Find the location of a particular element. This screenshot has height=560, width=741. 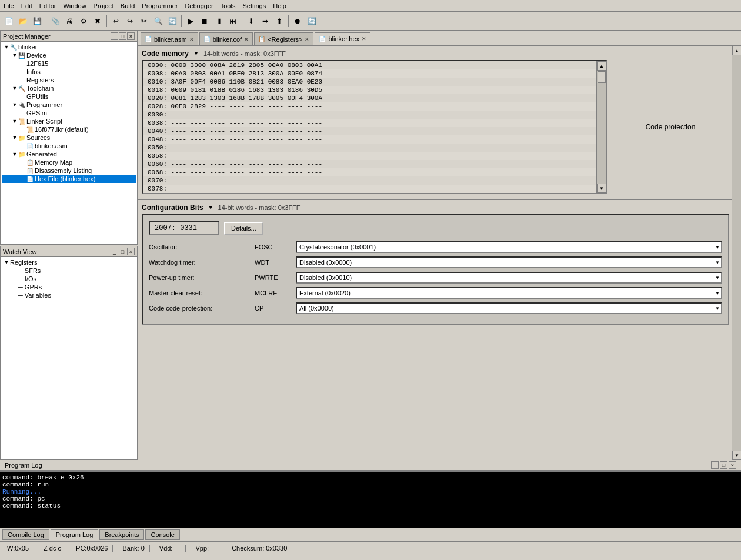

project-tree-item: 📜16f877.lkr (default) is located at coordinates (69, 129).